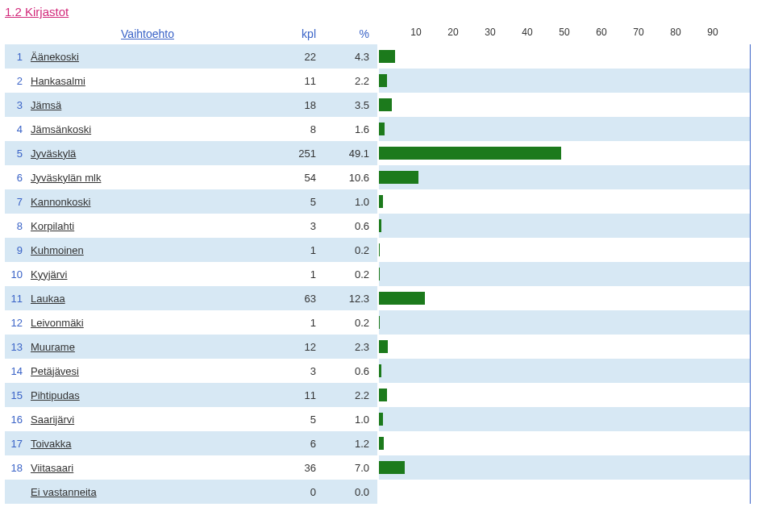  I want to click on table-row: 4Jämsänkoski81.6, so click(191, 129).